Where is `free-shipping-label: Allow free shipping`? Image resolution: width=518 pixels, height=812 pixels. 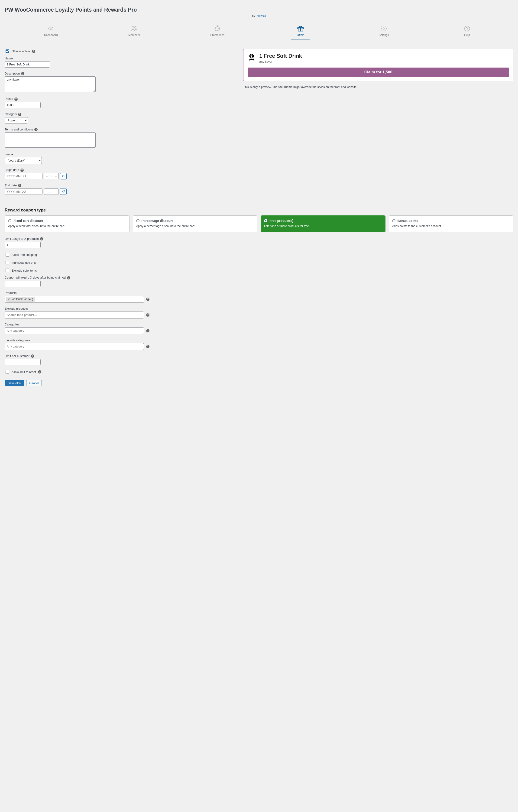 free-shipping-label: Allow free shipping is located at coordinates (24, 255).